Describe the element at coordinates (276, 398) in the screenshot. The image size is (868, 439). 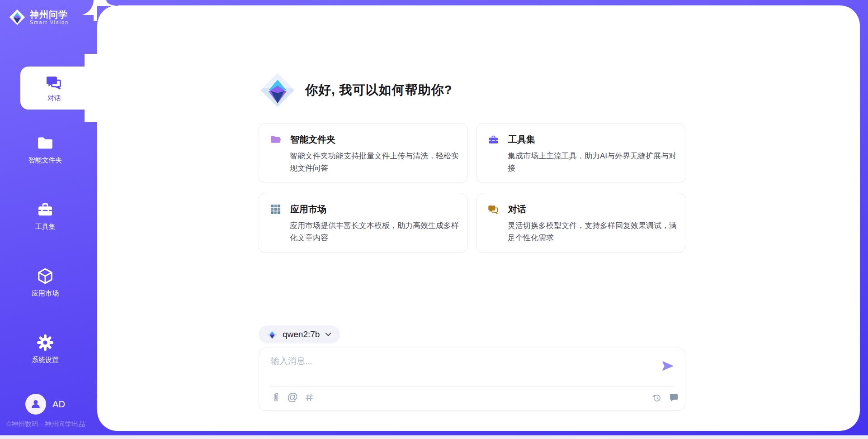
I see `paperclip-icon` at that location.